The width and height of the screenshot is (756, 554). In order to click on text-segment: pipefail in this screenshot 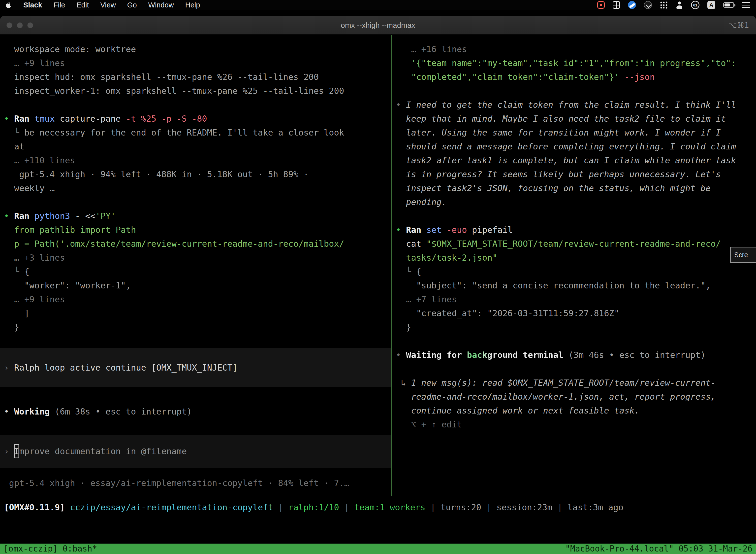, I will do `click(493, 230)`.